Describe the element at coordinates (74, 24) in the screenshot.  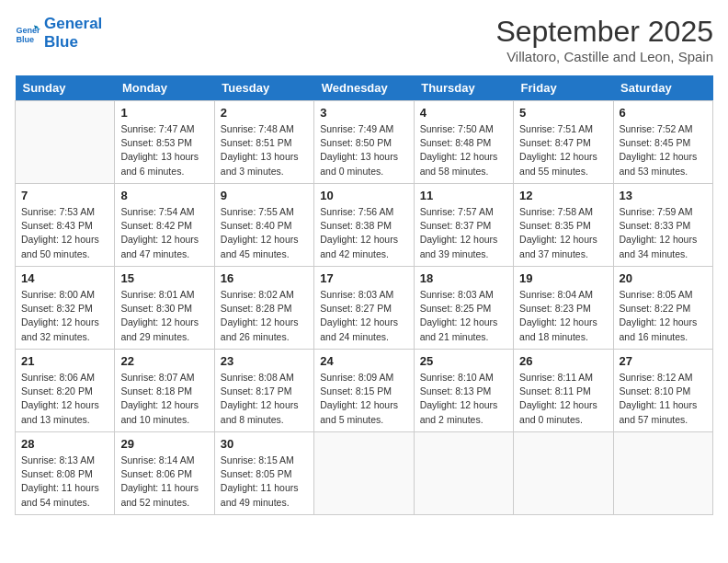
I see `logo-line1: General` at that location.